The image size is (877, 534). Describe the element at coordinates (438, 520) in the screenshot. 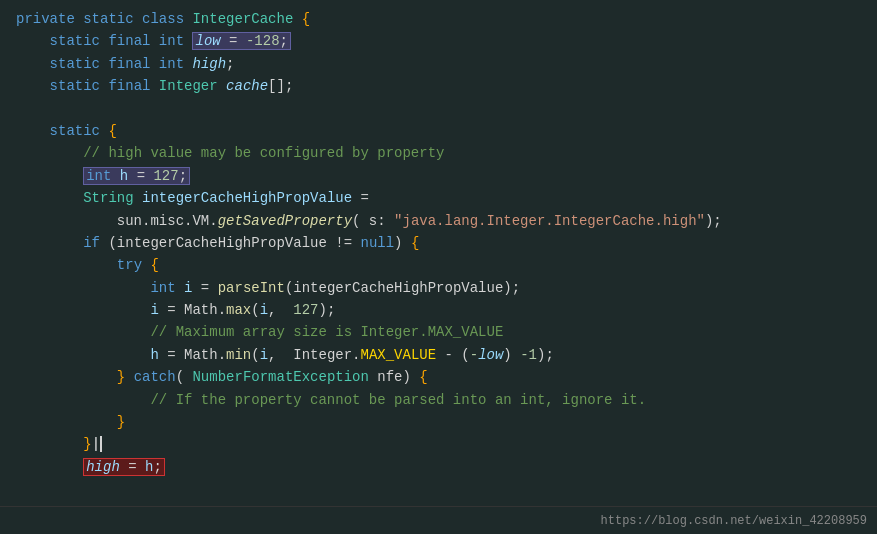

I see `status-bar: https://blog.csdn.net/weixin_42208959` at that location.